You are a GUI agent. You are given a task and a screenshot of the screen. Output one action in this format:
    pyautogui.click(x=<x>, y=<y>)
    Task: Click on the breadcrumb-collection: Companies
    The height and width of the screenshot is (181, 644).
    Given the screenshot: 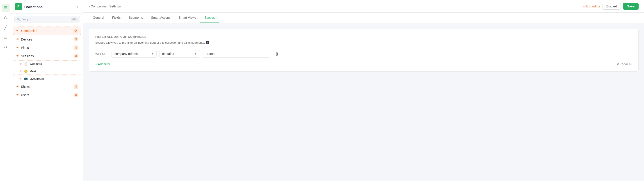 What is the action you would take?
    pyautogui.click(x=99, y=6)
    